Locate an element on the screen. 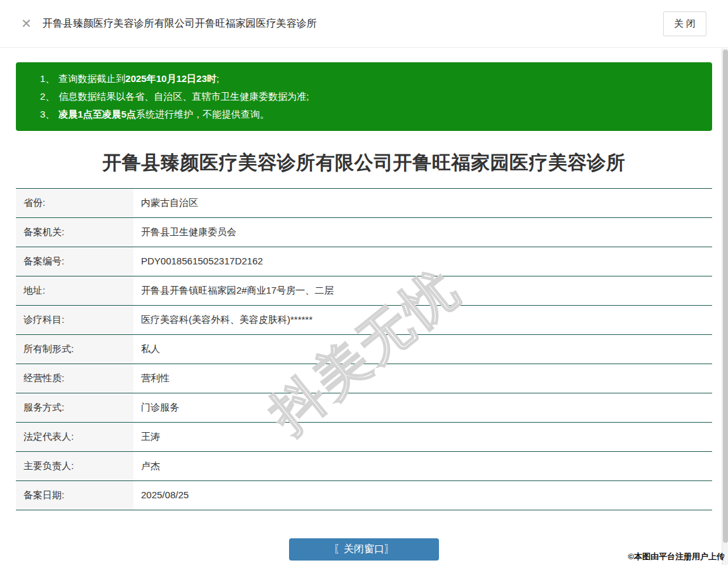 The width and height of the screenshot is (728, 565). platform-upload-caption: ©本图由平台注册用户上传 is located at coordinates (676, 557).